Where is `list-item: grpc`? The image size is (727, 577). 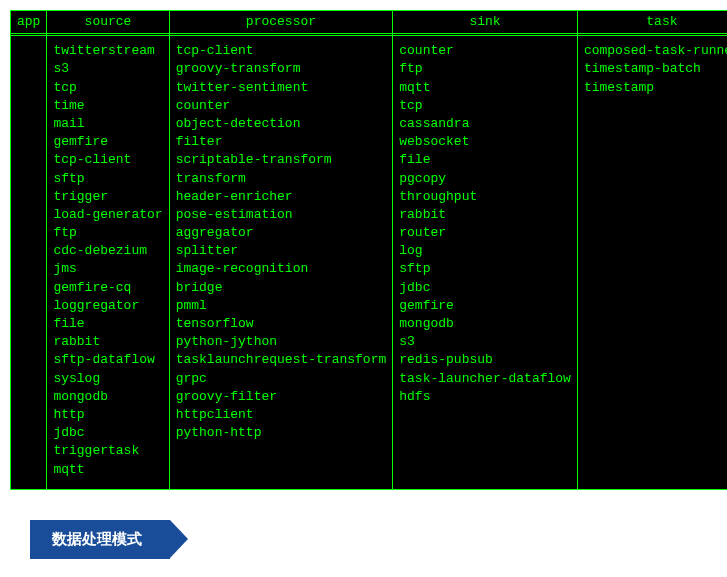 list-item: grpc is located at coordinates (282, 379).